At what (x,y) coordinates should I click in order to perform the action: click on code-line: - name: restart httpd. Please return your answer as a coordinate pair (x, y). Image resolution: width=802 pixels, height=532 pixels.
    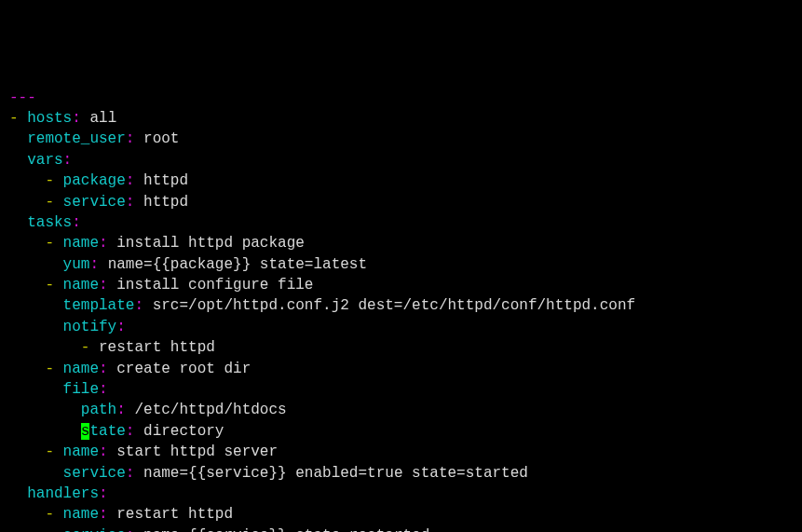
    Looking at the image, I should click on (401, 514).